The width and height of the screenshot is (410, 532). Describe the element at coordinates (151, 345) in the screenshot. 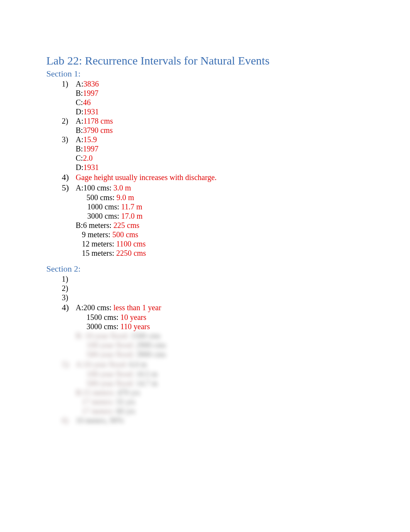

I see `value: 2900 cms` at that location.